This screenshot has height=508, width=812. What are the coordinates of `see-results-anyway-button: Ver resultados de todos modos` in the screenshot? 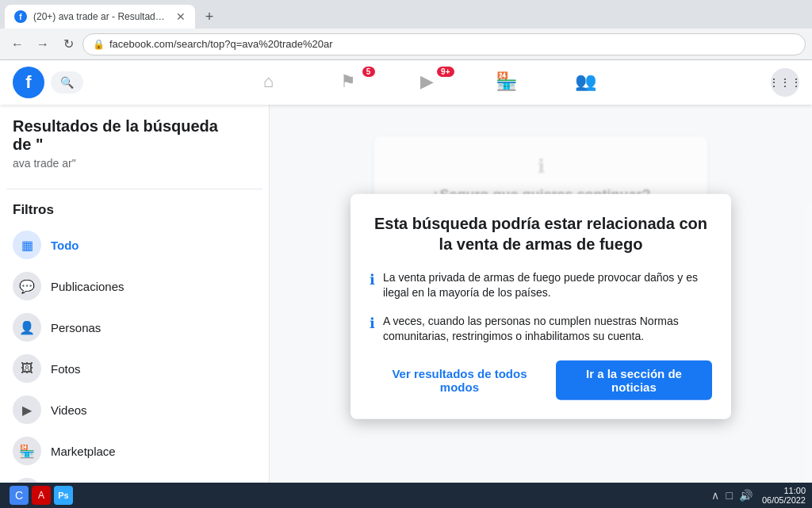 It's located at (460, 380).